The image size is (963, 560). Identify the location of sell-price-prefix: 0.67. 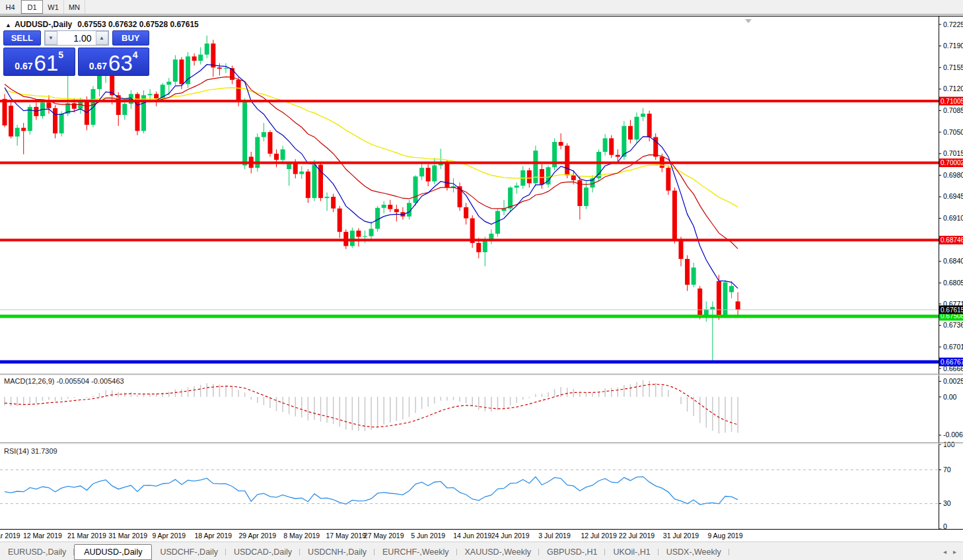
(24, 66).